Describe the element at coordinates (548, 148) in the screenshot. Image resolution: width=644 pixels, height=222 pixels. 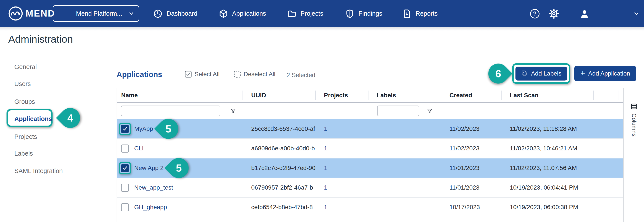
I see `cell-lastscan: 11/02/2023, 10:46:21 AM` at that location.